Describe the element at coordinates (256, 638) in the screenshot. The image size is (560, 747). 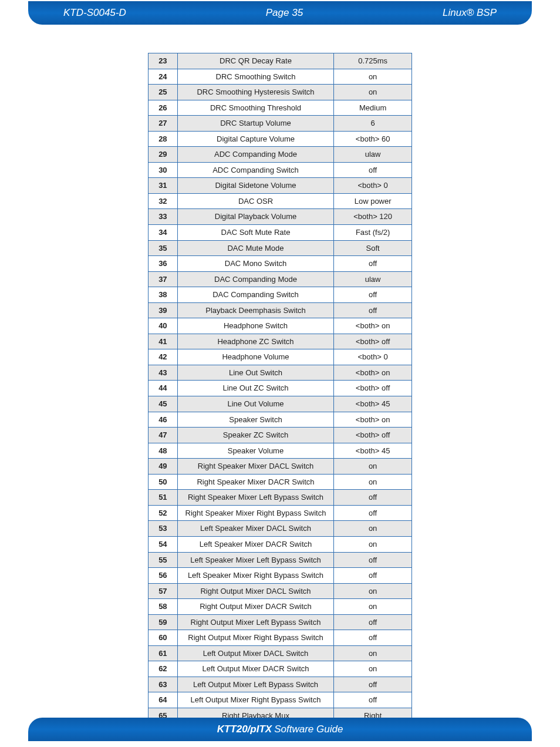
I see `row-name: Right Output Mixer Right Bypass Switch` at that location.